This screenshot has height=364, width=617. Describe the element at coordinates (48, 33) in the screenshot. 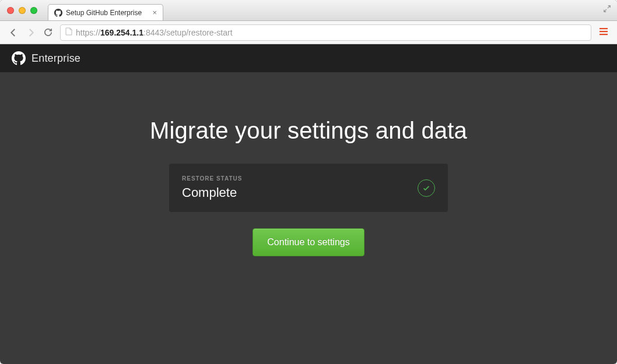

I see `reload-button` at that location.